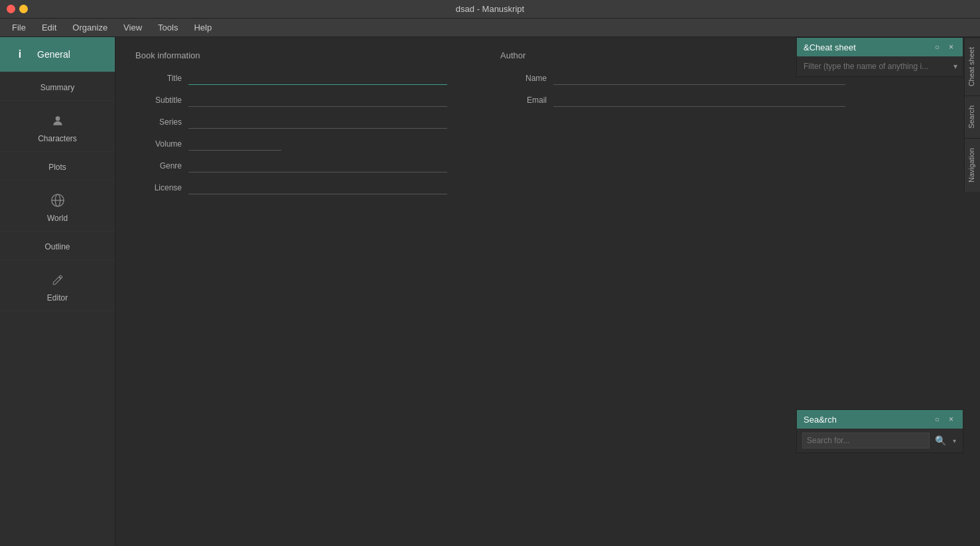  I want to click on cheat-panel-header: &Cheat sheet ○ ×, so click(880, 47).